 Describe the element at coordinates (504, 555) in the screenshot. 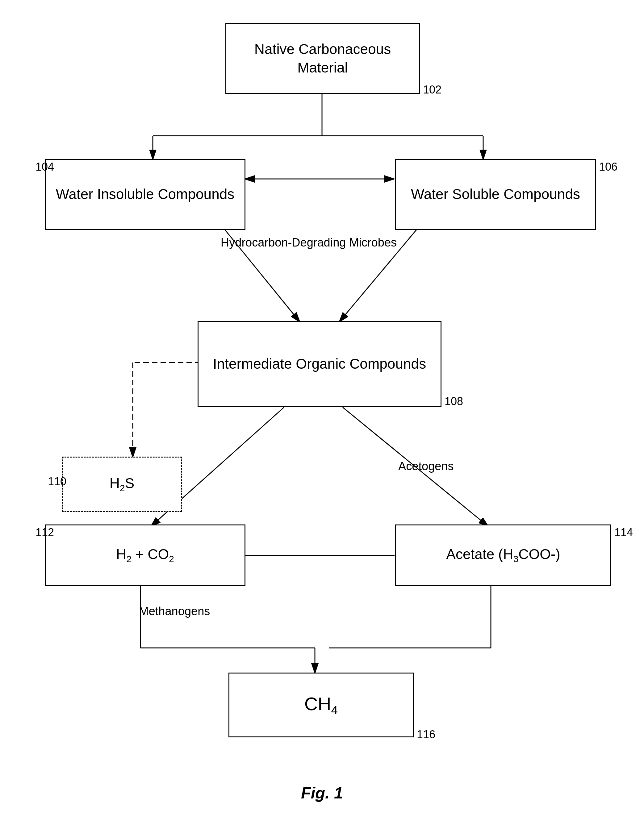

I see `acetate-box: Acetate (H3COO-)` at that location.